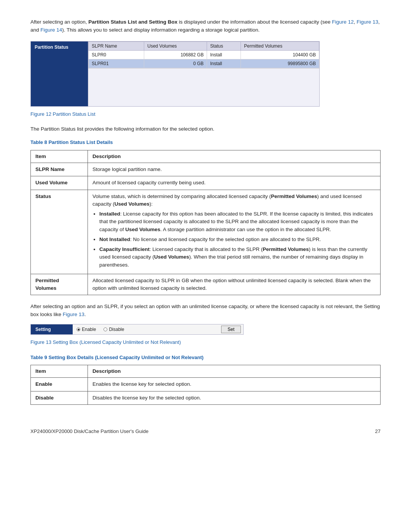 This screenshot has height=532, width=411. I want to click on intro-text2: is displayed under the information about…, so click(255, 22).